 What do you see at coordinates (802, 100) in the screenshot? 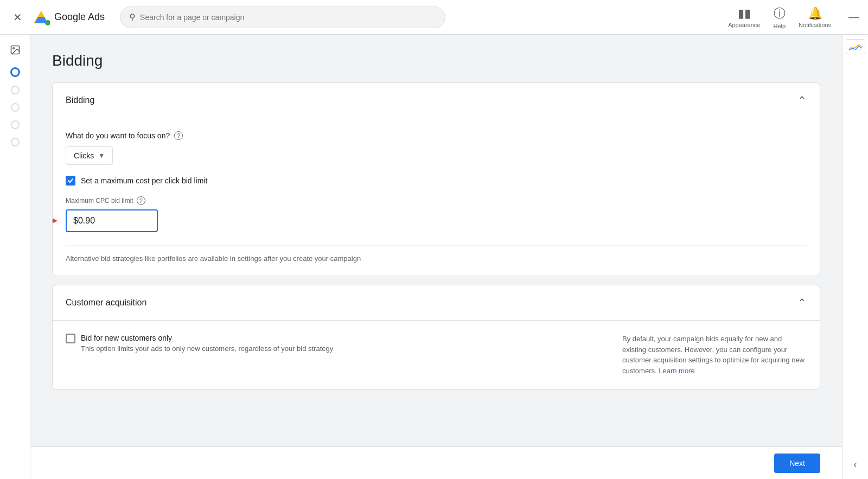
I see `bidding-chevron-icon: ⌃` at bounding box center [802, 100].